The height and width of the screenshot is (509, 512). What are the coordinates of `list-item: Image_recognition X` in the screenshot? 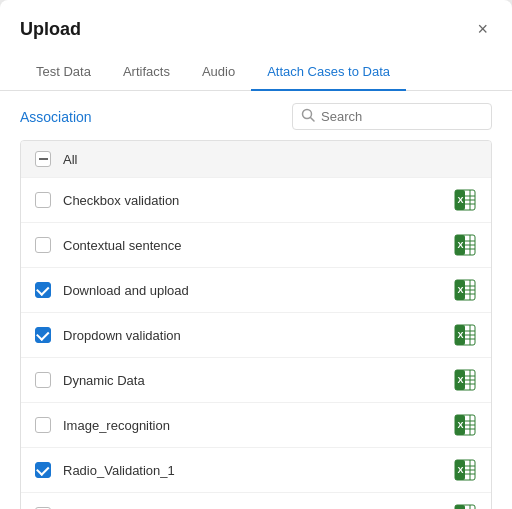 It's located at (256, 426).